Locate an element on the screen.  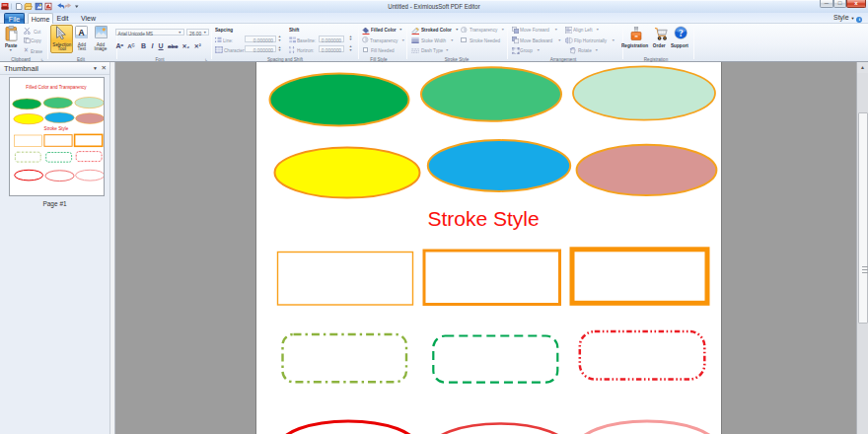
svg-text: A is located at coordinates (82, 33).